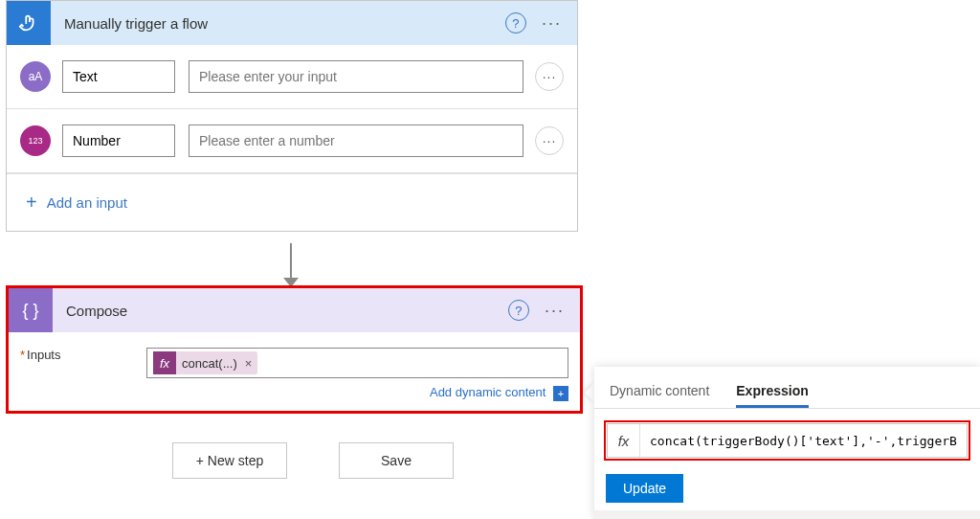  I want to click on compose-body: *Inputs fx concat(...) × Add dynamic con…, so click(295, 372).